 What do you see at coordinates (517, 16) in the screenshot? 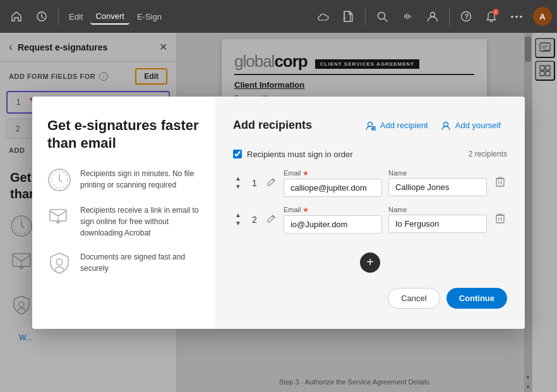
I see `more-btn` at bounding box center [517, 16].